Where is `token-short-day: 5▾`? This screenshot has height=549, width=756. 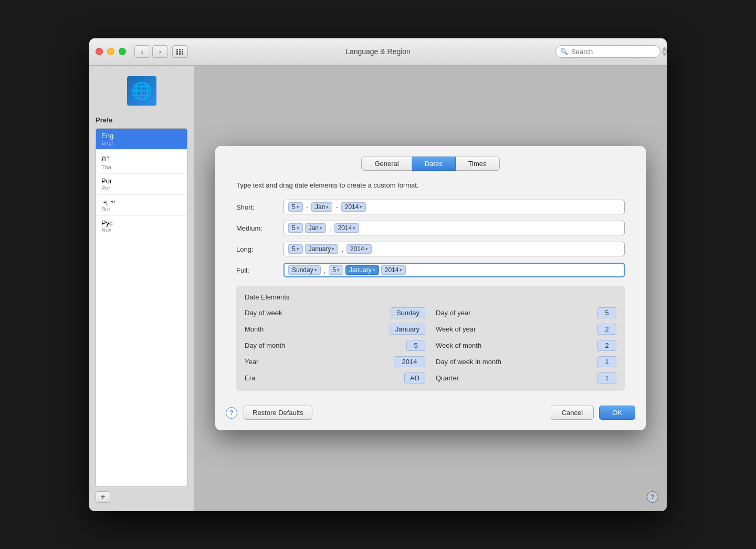 token-short-day: 5▾ is located at coordinates (296, 207).